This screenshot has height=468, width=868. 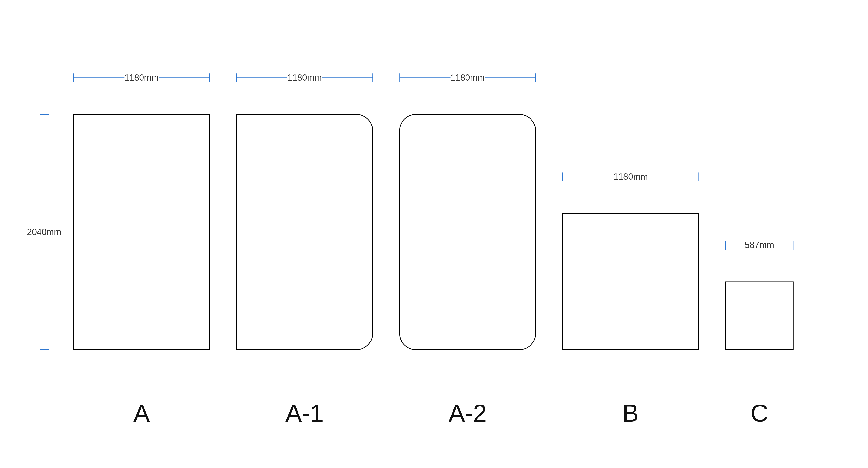 I want to click on panel-a, so click(x=142, y=232).